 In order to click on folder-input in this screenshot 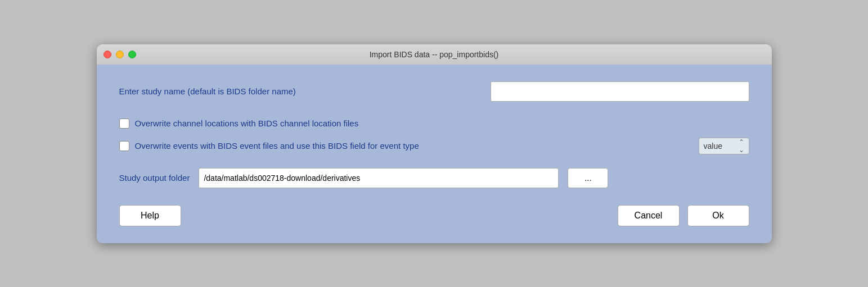, I will do `click(379, 178)`.